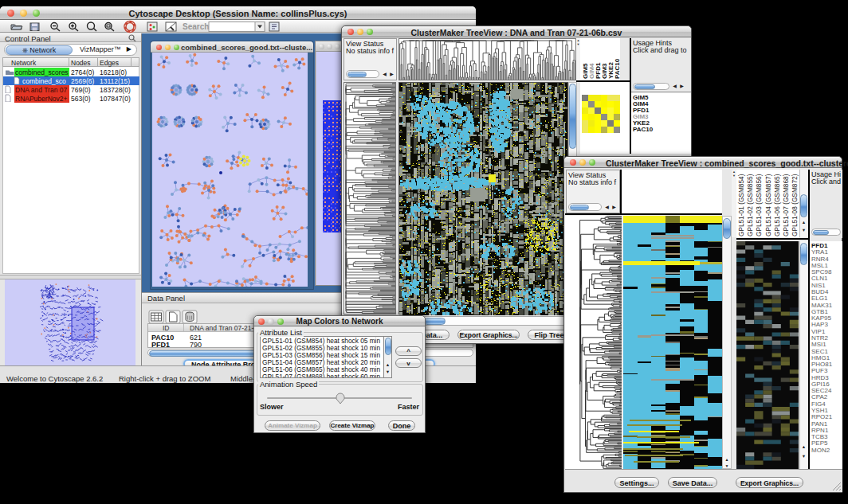  What do you see at coordinates (777, 205) in the screenshot?
I see `svg-text: GPL51-06 (GSM865)` at bounding box center [777, 205].